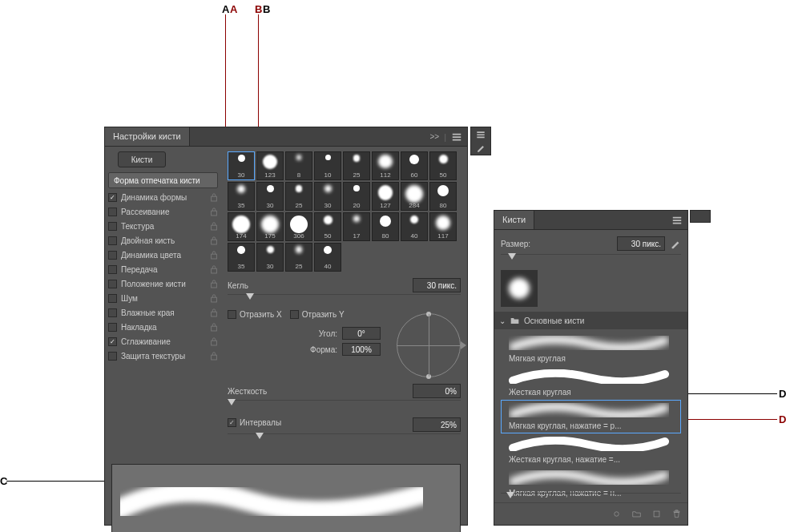  I want to click on brush-thumb: 17, so click(357, 227).